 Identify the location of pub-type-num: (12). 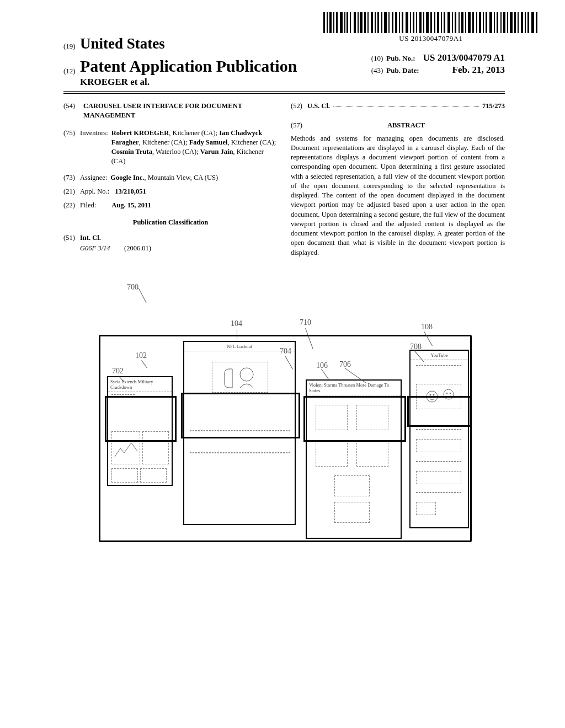
(72, 71).